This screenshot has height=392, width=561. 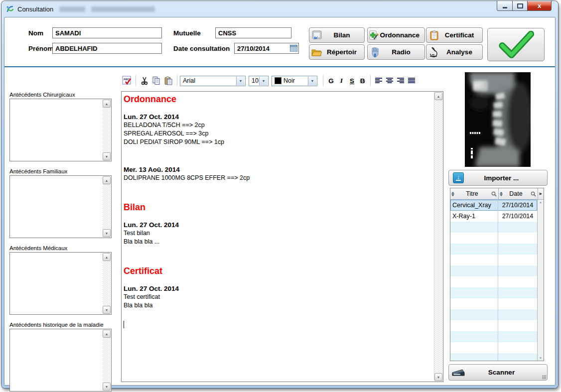 What do you see at coordinates (494, 216) in the screenshot?
I see `table-row: X-Ray-127/10/2014` at bounding box center [494, 216].